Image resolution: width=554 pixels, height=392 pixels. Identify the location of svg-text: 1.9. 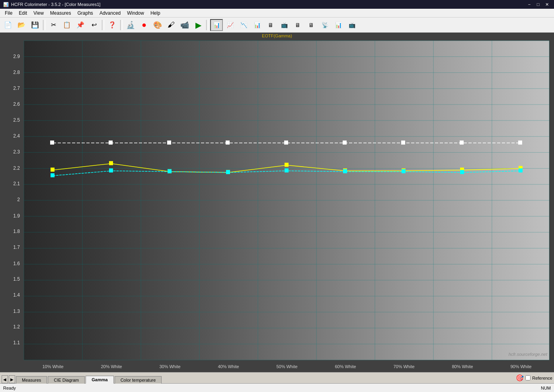
(17, 216).